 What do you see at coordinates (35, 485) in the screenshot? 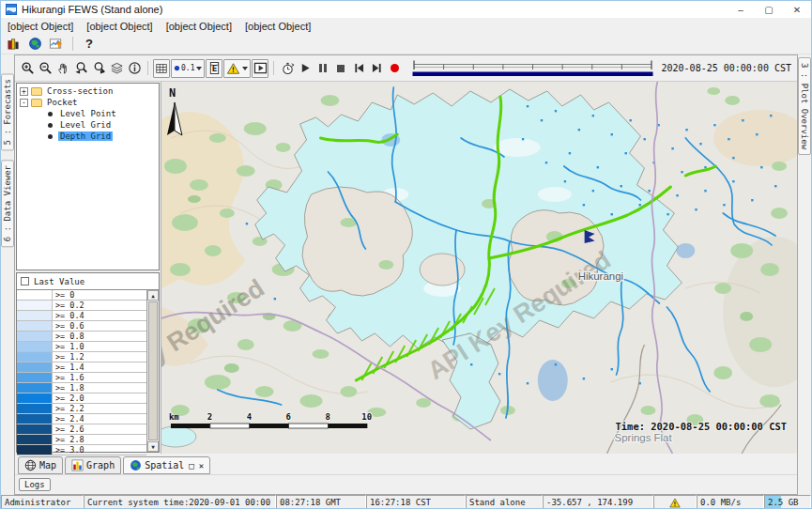
I see `logs-button: Logs` at bounding box center [35, 485].